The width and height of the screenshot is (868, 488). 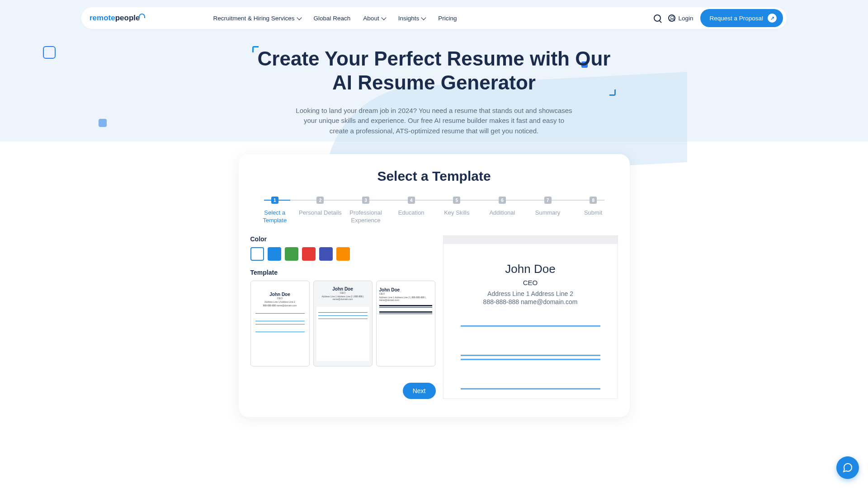 What do you see at coordinates (434, 71) in the screenshot?
I see `page-title: Create Your Perfect Resume with Our AI R…` at bounding box center [434, 71].